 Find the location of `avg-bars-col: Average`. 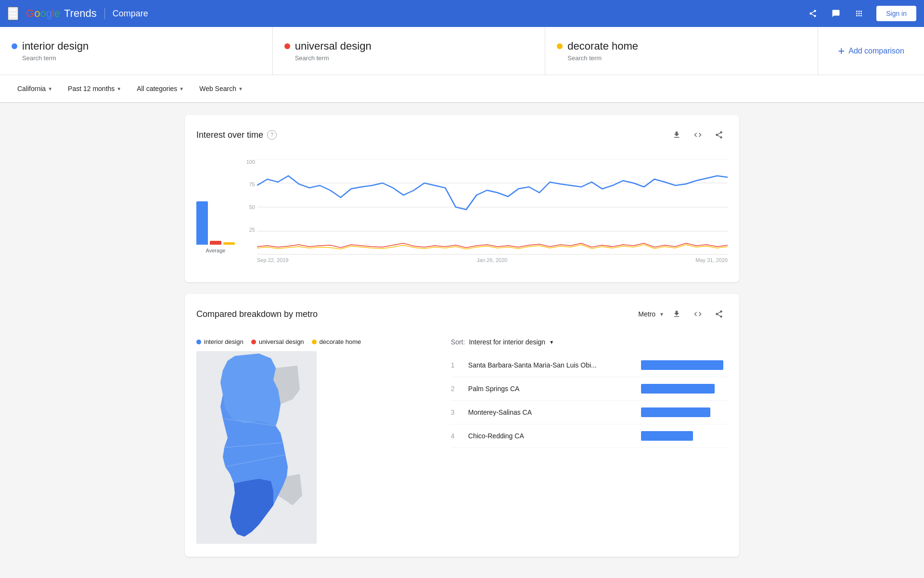

avg-bars-col: Average is located at coordinates (216, 211).